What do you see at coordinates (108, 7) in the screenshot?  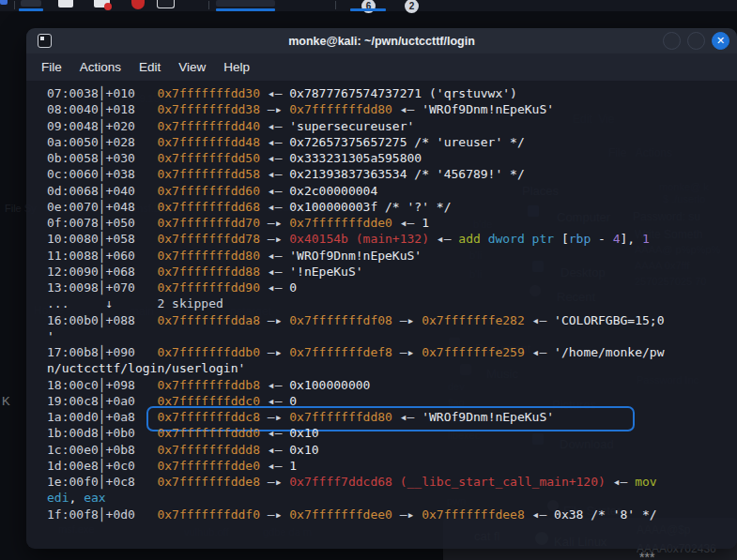 I see `notification-badge-dot` at bounding box center [108, 7].